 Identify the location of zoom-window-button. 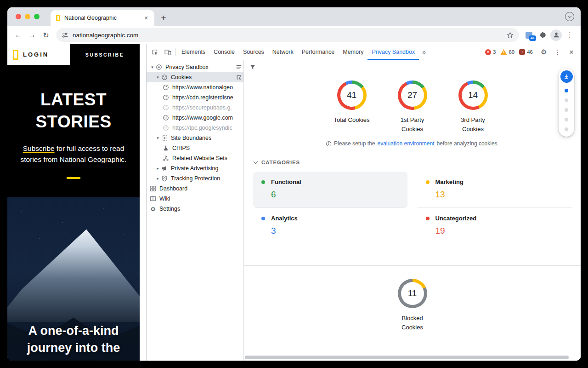
(37, 17).